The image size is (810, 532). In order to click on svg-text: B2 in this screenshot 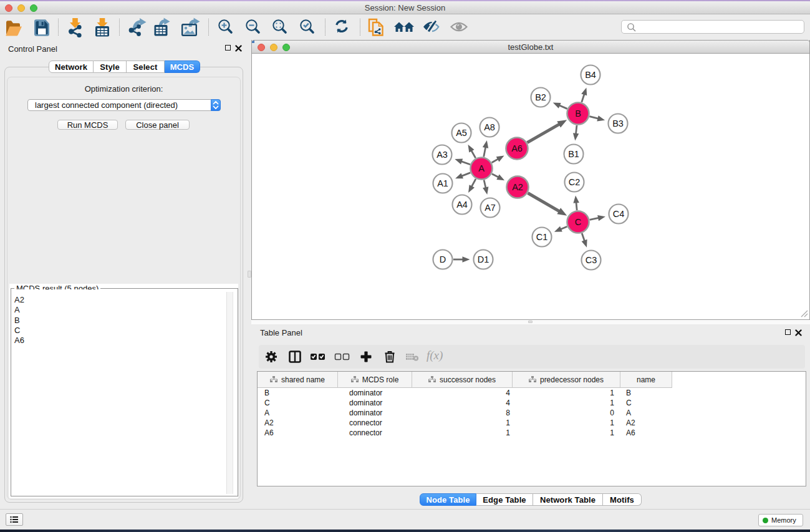, I will do `click(541, 97)`.